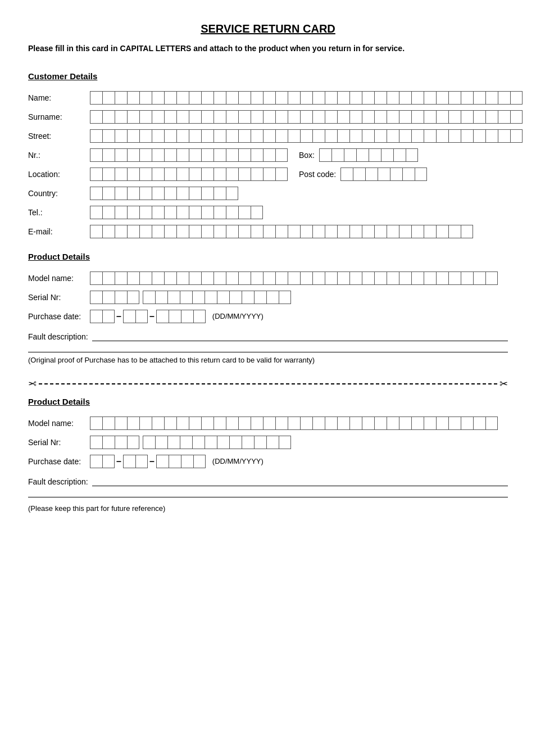  I want to click on street-input, so click(306, 136).